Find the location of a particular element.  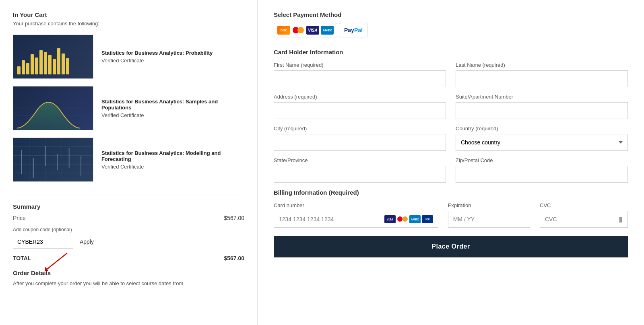

cart-item: Statistics for Business Analytics: Proba… is located at coordinates (129, 57).